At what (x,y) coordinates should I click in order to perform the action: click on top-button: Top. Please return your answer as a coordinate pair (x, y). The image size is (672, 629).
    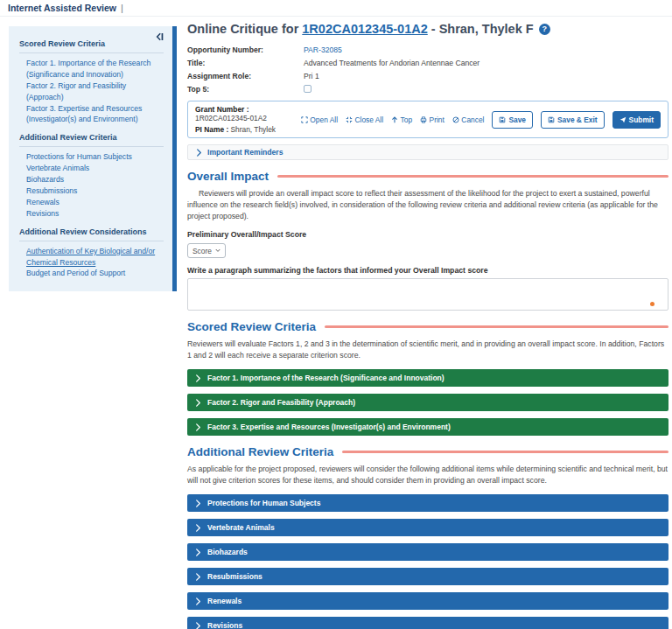
    Looking at the image, I should click on (402, 120).